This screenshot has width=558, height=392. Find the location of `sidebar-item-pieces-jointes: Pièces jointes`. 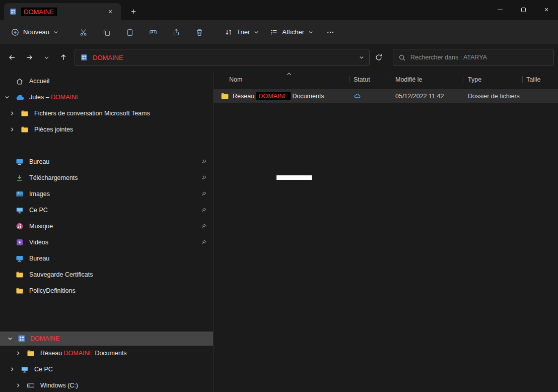

sidebar-item-pieces-jointes: Pièces jointes is located at coordinates (106, 129).